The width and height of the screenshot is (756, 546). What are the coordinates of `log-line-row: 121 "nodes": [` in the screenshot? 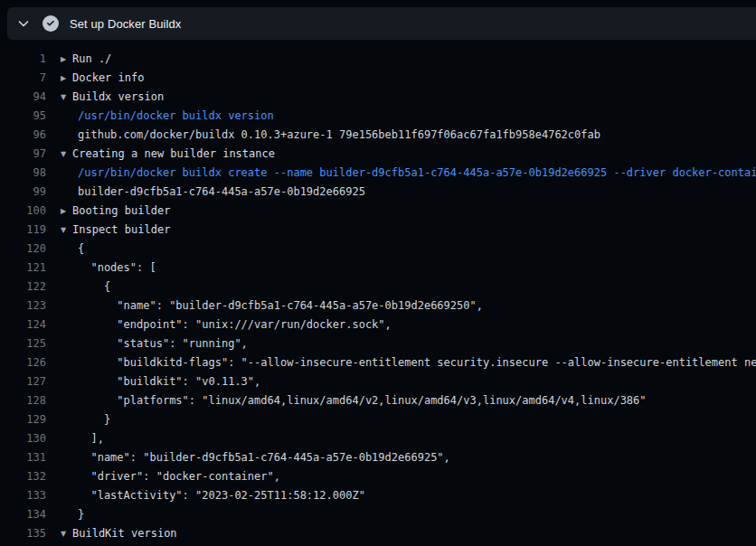 It's located at (378, 268).